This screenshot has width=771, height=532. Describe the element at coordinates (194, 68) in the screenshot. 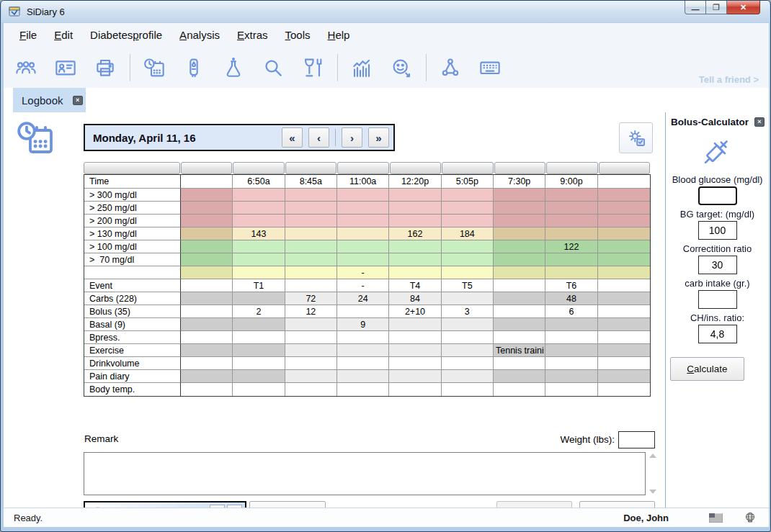

I see `glucose-meter-icon` at that location.